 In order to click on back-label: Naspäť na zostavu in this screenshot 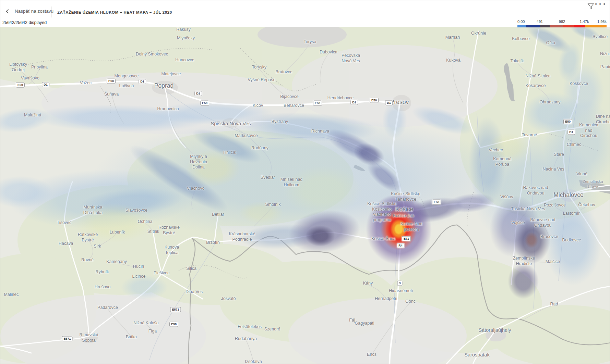, I will do `click(34, 11)`.